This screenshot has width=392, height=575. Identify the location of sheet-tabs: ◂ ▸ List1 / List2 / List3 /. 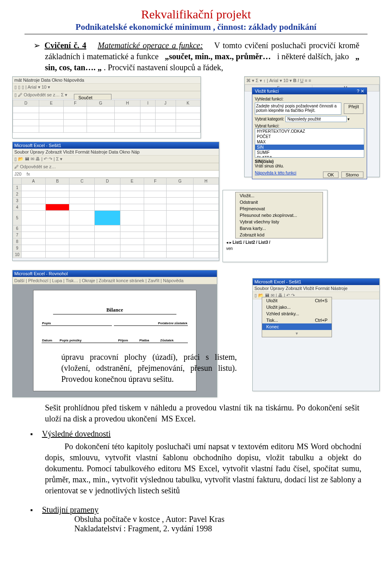
(275, 243).